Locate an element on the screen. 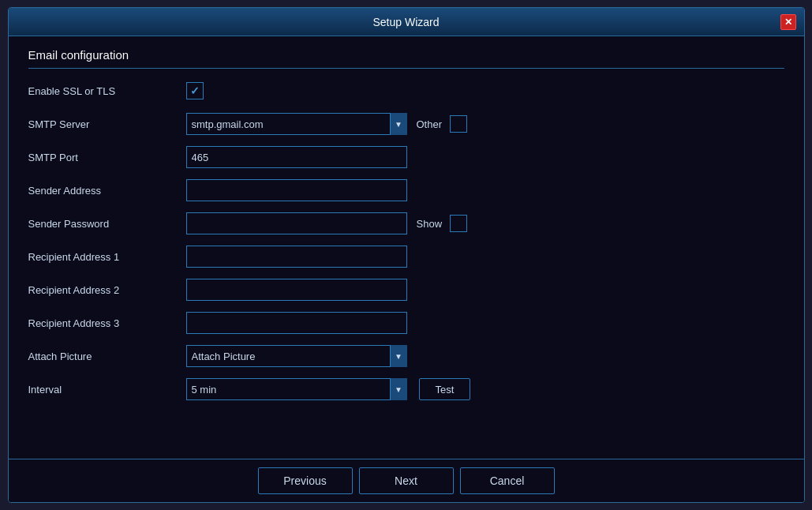 Image resolution: width=812 pixels, height=510 pixels. recipient-2-input is located at coordinates (297, 290).